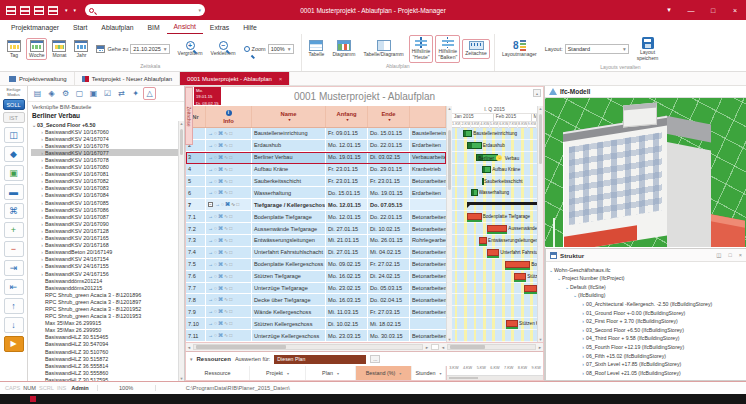  What do you see at coordinates (646, 364) in the screenshot?
I see `struktur-item: ›07_Sixth Level +17.85 (IfcBuildingStore…` at bounding box center [646, 364].